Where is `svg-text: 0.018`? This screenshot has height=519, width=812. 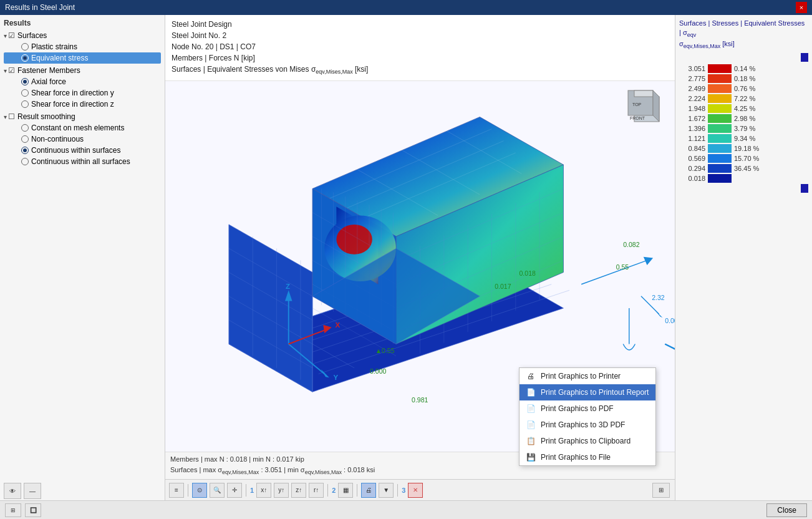 svg-text: 0.018 is located at coordinates (528, 273).